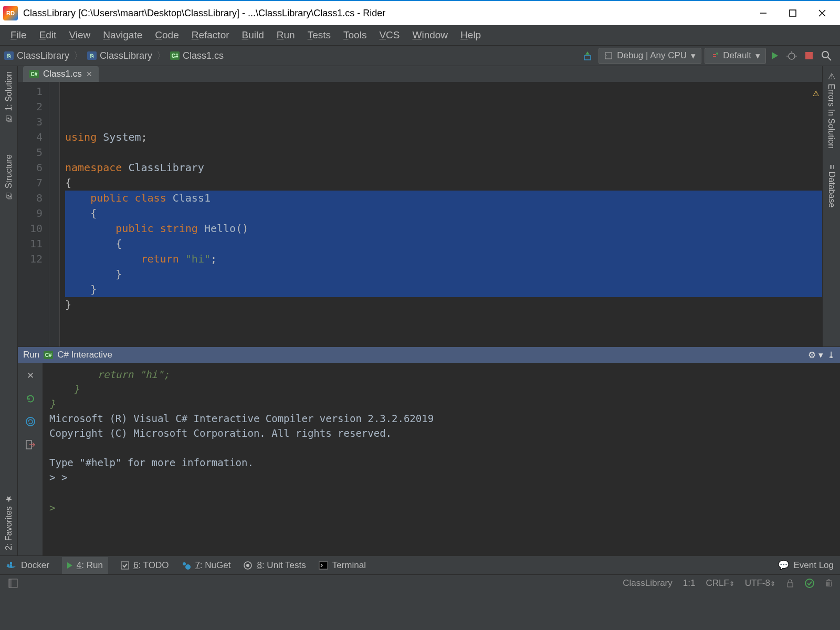 The height and width of the screenshot is (630, 840). I want to click on build-button, so click(587, 56).